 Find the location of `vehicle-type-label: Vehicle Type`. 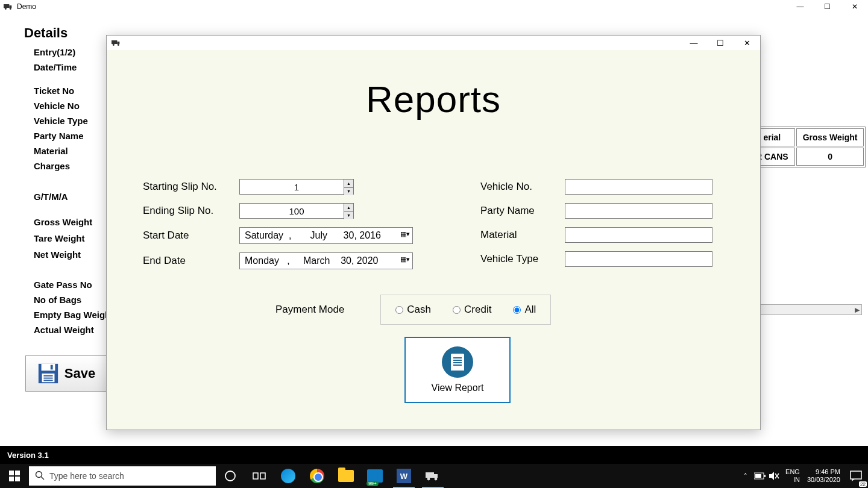

vehicle-type-label: Vehicle Type is located at coordinates (523, 259).